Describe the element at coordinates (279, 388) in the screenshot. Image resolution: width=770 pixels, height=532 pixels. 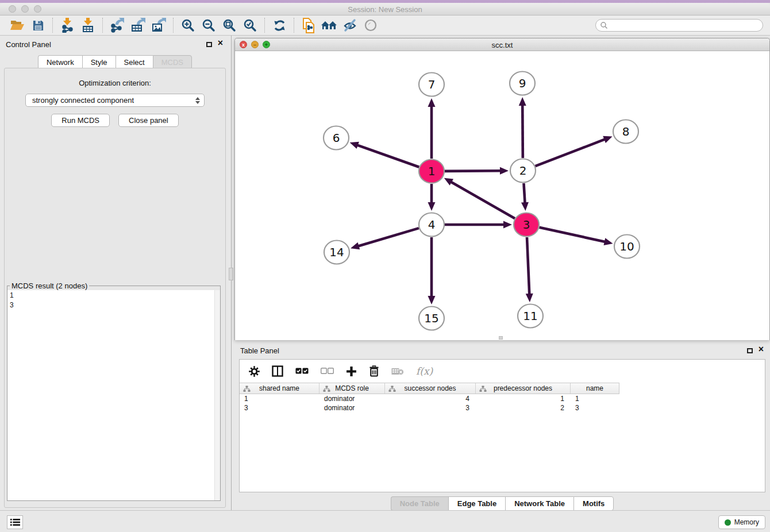
I see `column-header-shared-name: shared name` at that location.